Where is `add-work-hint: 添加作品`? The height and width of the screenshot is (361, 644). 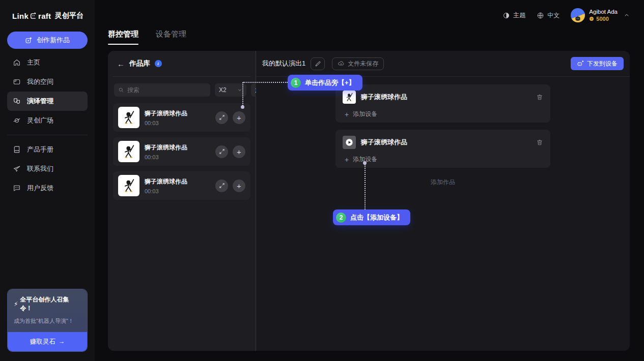 add-work-hint: 添加作品 is located at coordinates (443, 182).